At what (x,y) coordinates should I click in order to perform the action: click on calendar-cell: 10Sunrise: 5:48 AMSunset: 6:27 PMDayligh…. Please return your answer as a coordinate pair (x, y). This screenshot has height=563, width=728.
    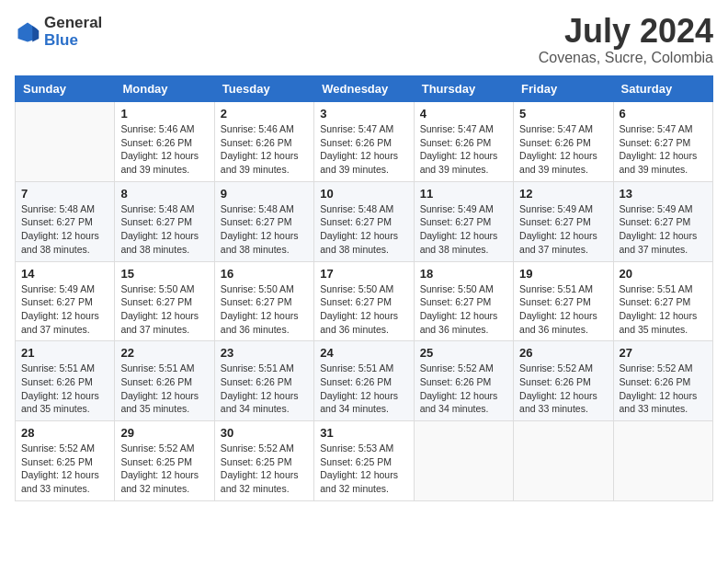
    Looking at the image, I should click on (364, 221).